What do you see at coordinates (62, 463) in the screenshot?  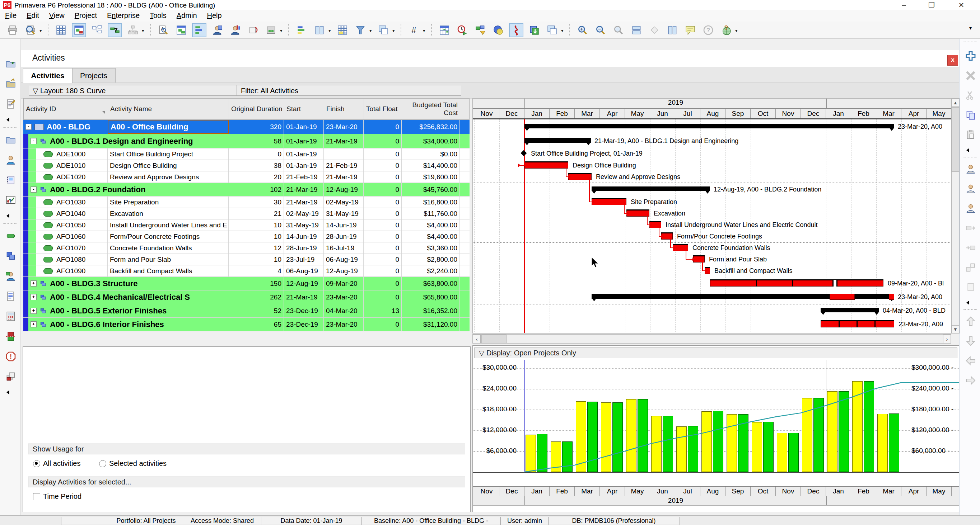 I see `all-activities-label: All activities` at bounding box center [62, 463].